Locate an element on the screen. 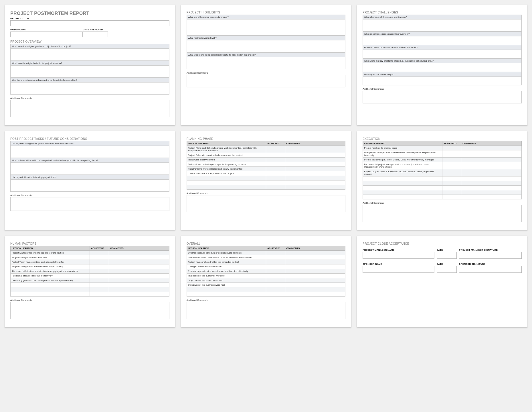  human-comments is located at coordinates (90, 311).